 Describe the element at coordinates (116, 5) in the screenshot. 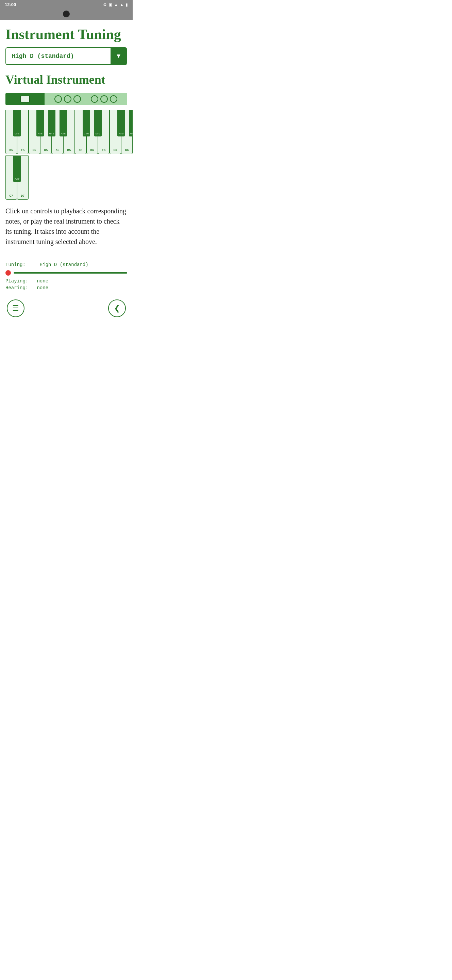

I see `status-icons: ⚙ ▣ ▲ ▲ ▮` at that location.